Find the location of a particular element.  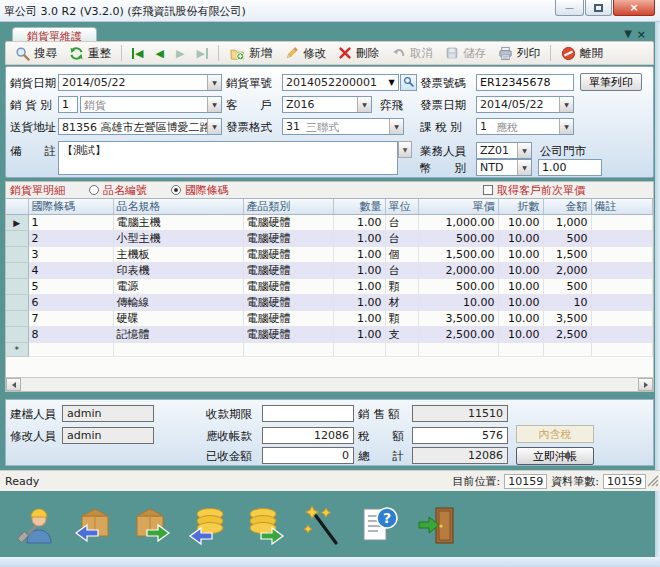

modify-button: 修改 is located at coordinates (305, 54).